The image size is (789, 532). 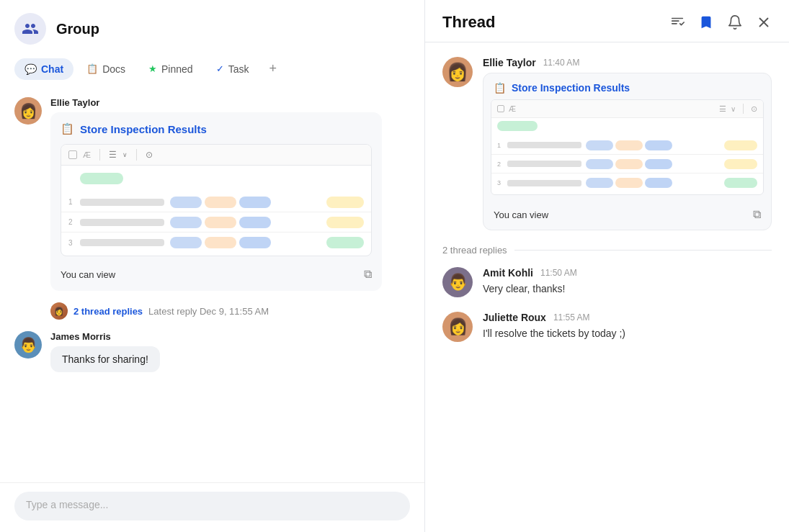 I want to click on thread-sp-chevron: ∨, so click(x=734, y=109).